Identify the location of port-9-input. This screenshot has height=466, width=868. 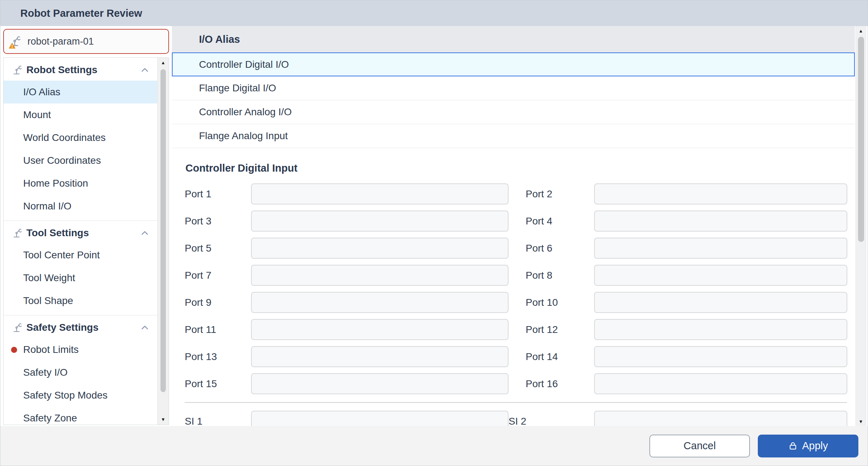
(380, 303).